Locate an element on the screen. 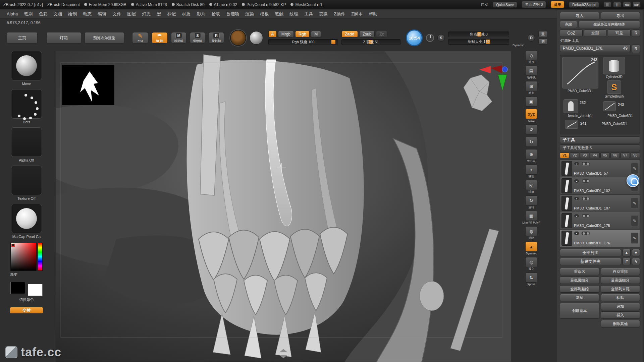 The height and width of the screenshot is (362, 644). rename-button: 重命名 is located at coordinates (580, 272).